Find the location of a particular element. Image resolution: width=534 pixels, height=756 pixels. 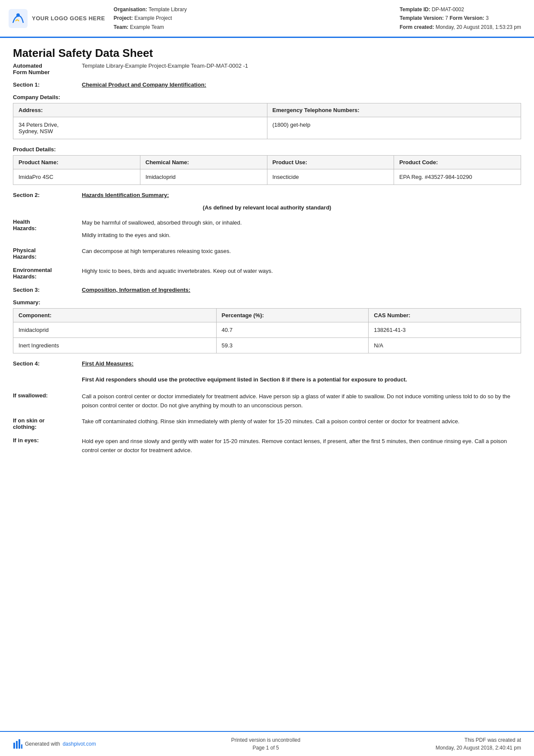

form-number-row: Automated Form Number Template Library-E… is located at coordinates (267, 69).